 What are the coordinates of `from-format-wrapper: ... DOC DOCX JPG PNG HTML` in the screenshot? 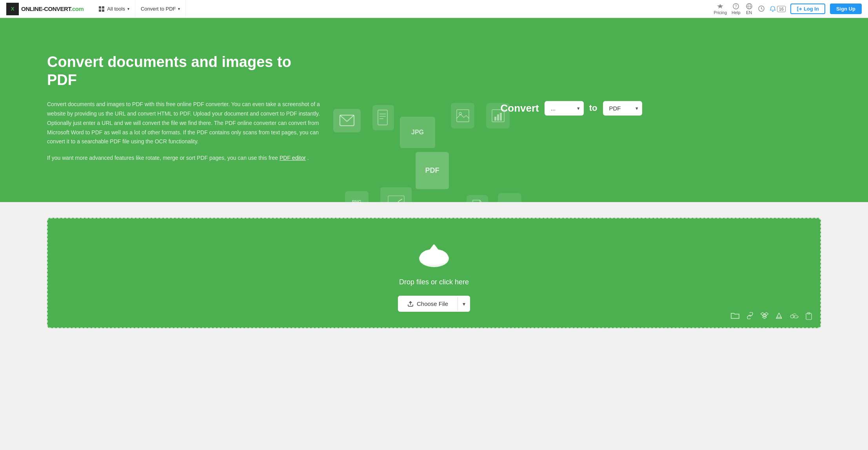 It's located at (564, 108).